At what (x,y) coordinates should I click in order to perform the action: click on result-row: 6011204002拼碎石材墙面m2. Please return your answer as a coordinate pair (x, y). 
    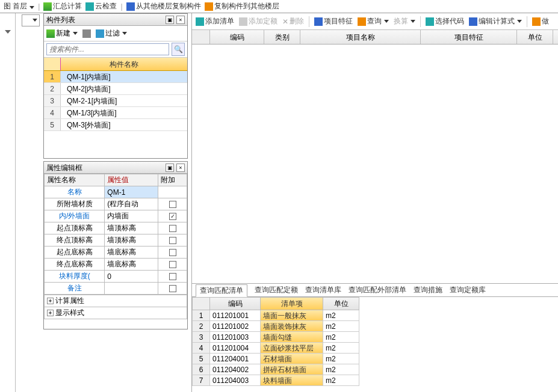
    Looking at the image, I should click on (375, 370).